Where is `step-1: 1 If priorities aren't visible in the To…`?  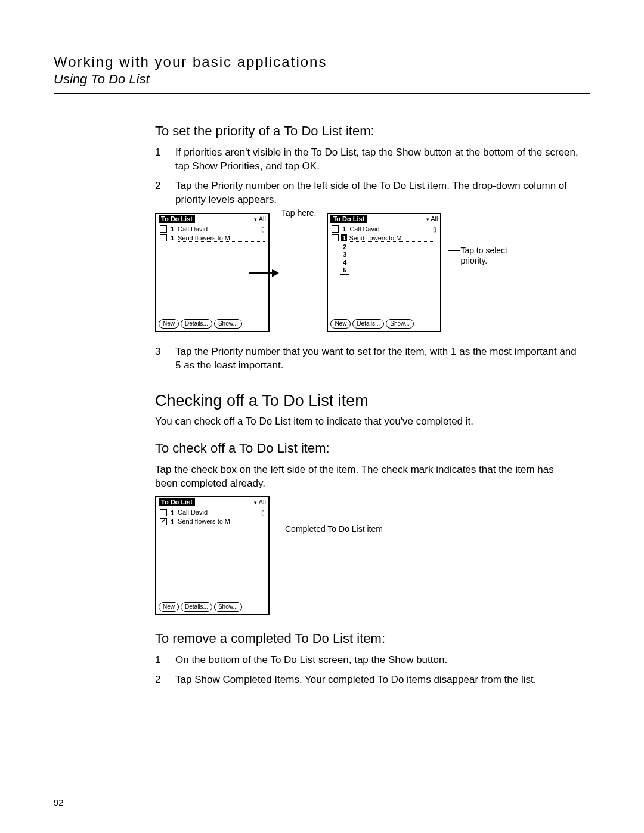
step-1: 1 If priorities aren't visible in the To… is located at coordinates (367, 160).